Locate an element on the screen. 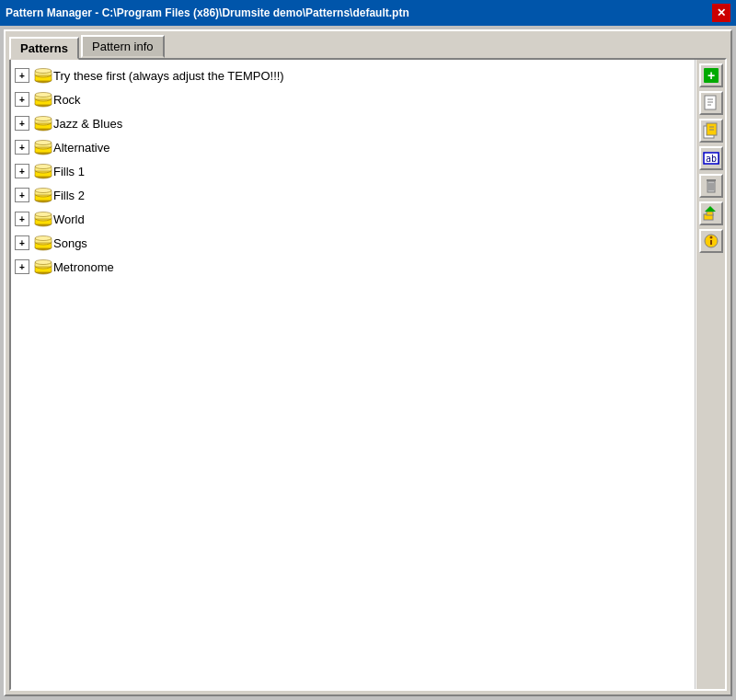  tree-item: + Jazz & Blues is located at coordinates (353, 123).